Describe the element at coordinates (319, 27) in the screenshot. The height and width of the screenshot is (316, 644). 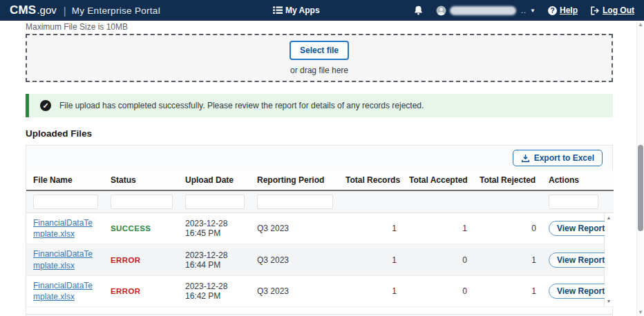
I see `max-file-size-note: Maximum File Size is 10MB` at that location.